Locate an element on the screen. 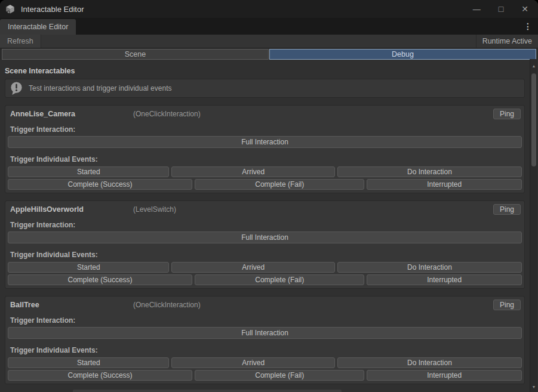  info-text: Test interactions and trigger individual… is located at coordinates (100, 88).